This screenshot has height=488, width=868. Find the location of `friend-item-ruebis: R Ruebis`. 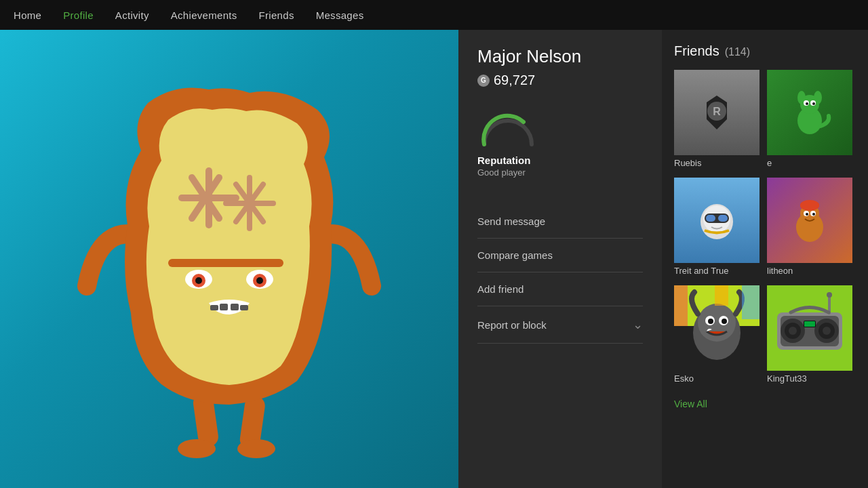

friend-item-ruebis: R Ruebis is located at coordinates (719, 122).